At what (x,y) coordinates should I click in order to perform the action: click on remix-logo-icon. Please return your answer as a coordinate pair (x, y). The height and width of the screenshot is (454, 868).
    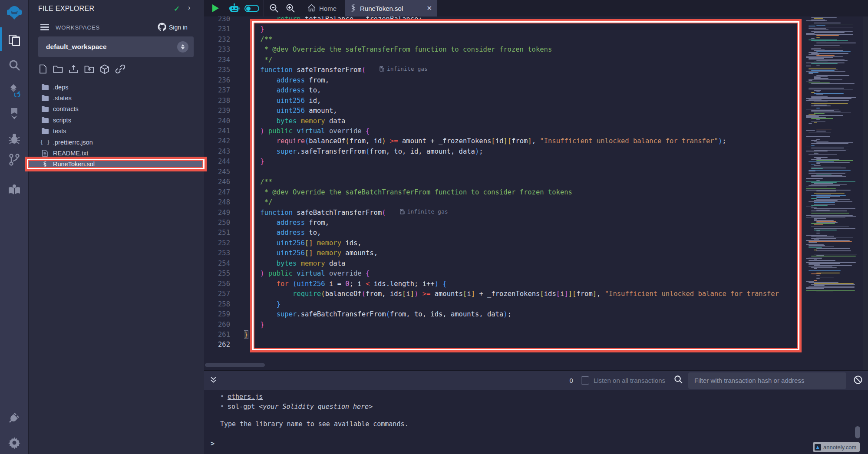
    Looking at the image, I should click on (14, 13).